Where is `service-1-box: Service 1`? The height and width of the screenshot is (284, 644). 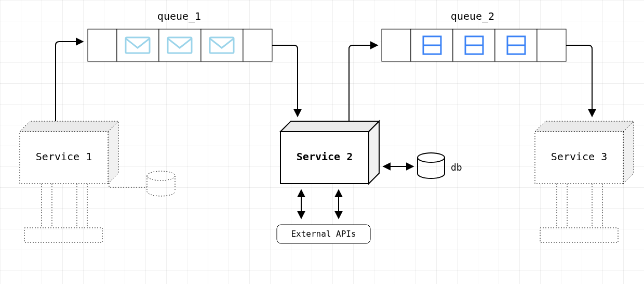 service-1-box: Service 1 is located at coordinates (69, 152).